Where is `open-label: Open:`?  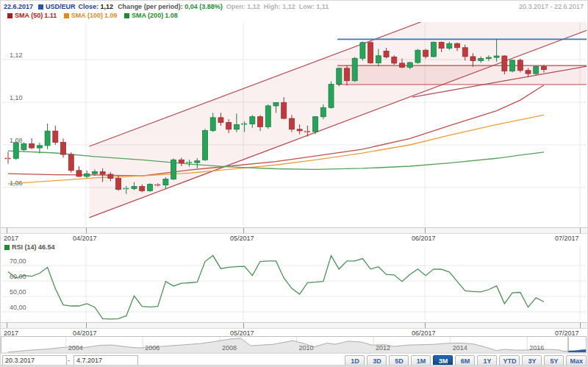 open-label: Open: is located at coordinates (236, 7).